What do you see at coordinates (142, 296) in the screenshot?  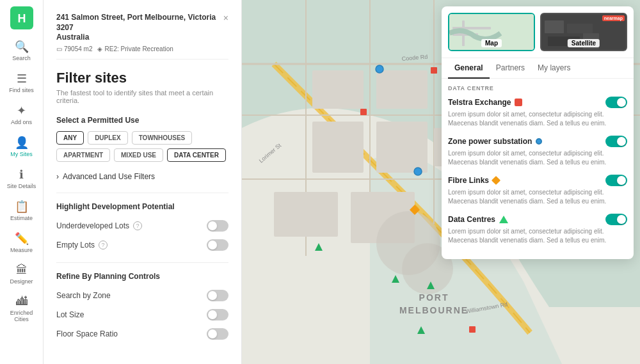 I see `search-zone-toggle-row: Search by Zone` at bounding box center [142, 296].